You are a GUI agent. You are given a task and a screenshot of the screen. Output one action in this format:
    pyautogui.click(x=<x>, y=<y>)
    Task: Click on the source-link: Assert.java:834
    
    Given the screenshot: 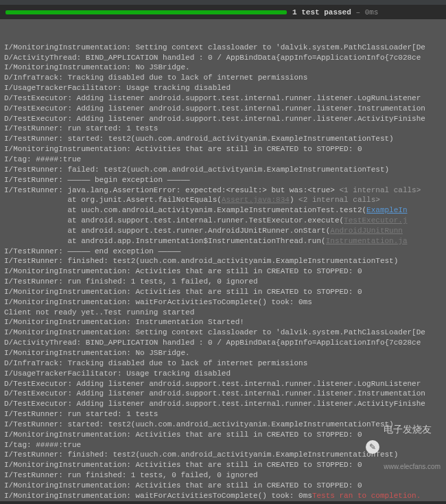 What is the action you would take?
    pyautogui.click(x=255, y=200)
    